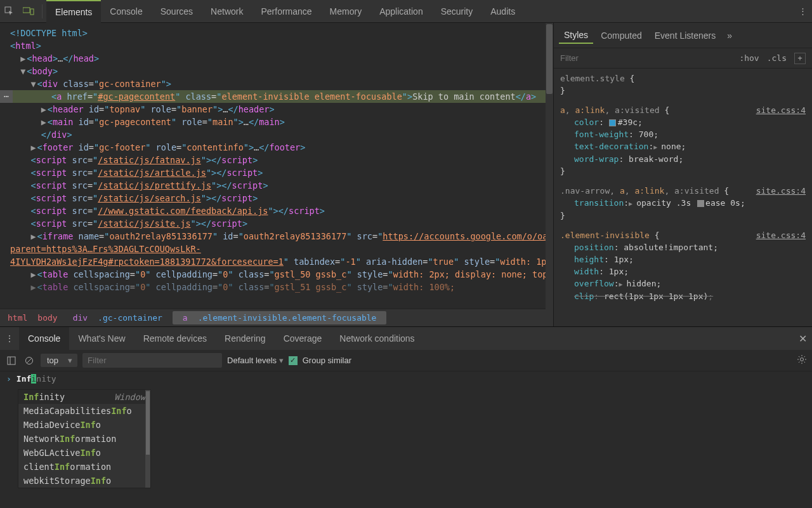 The image size is (812, 508). I want to click on drawer-kebab-icon: ⋮, so click(10, 338).